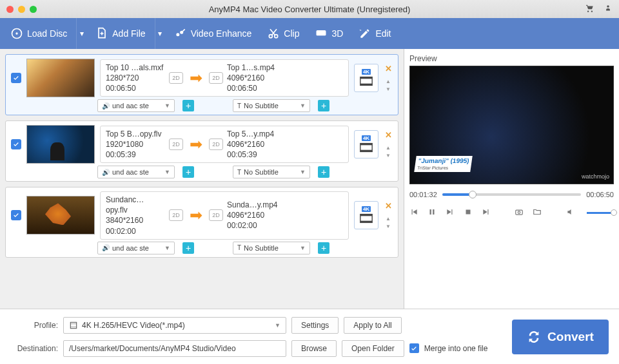 This screenshot has width=619, height=364. What do you see at coordinates (560, 337) in the screenshot?
I see `convert-button: Convert` at bounding box center [560, 337].